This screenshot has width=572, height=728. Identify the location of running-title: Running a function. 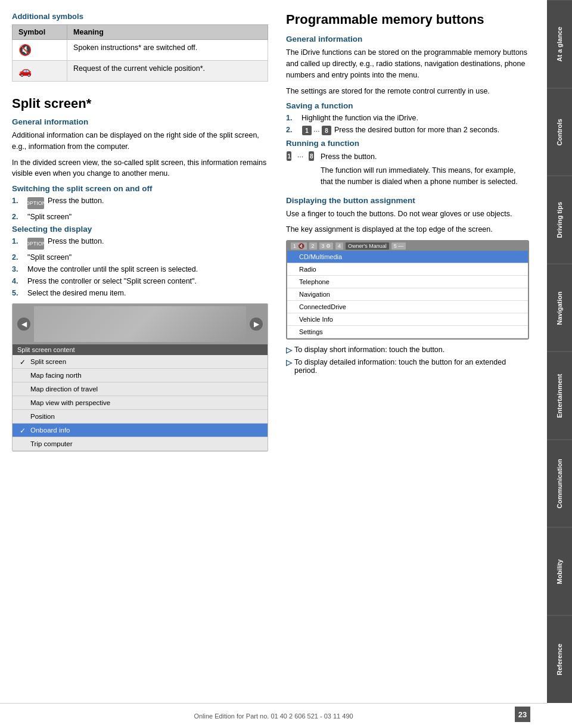
(408, 143).